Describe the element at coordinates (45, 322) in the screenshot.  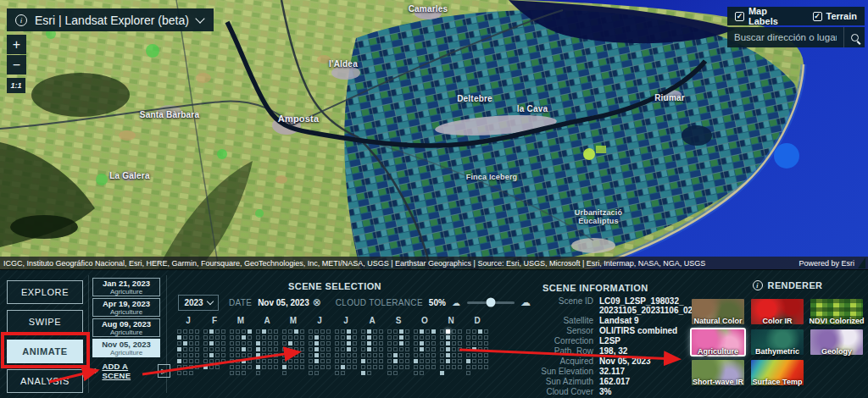
I see `mode-button-swipe: SWIPE` at that location.